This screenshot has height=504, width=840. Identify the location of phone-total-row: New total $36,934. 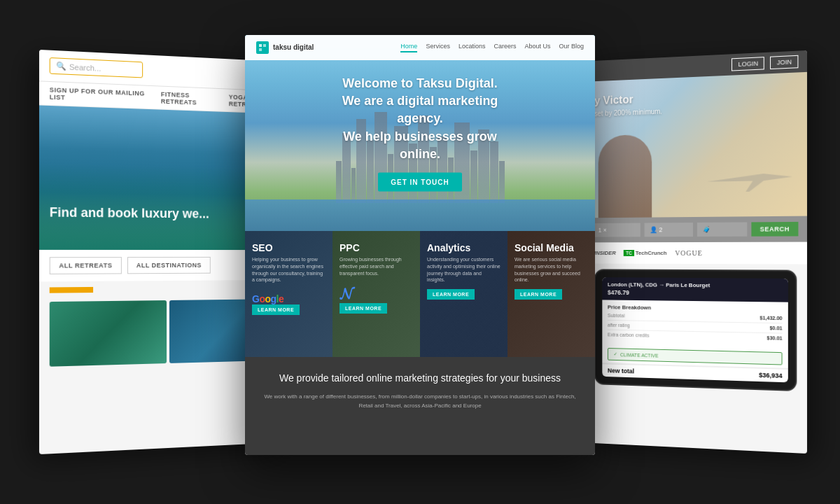
(695, 372).